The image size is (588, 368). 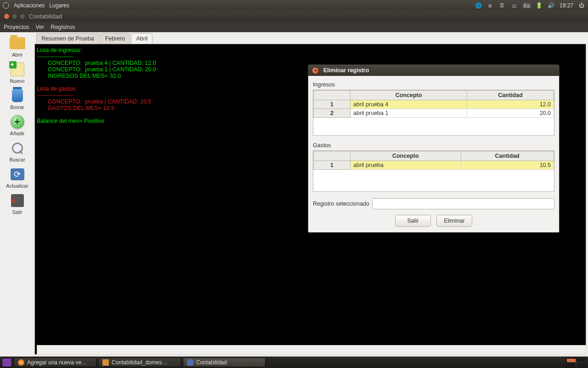 I want to click on gastos-table: Concepto Cantidad 1 abril prueba 10.5, so click(x=434, y=160).